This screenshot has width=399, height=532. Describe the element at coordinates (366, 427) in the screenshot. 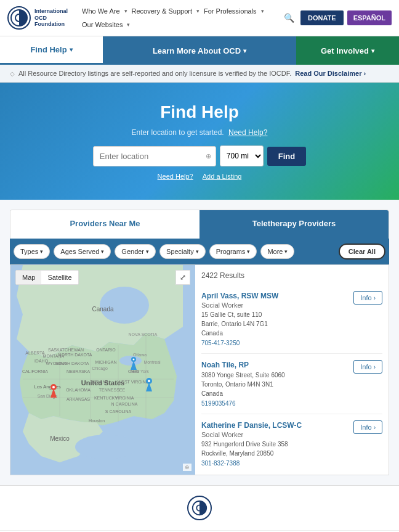

I see `info-label-2: Info` at that location.